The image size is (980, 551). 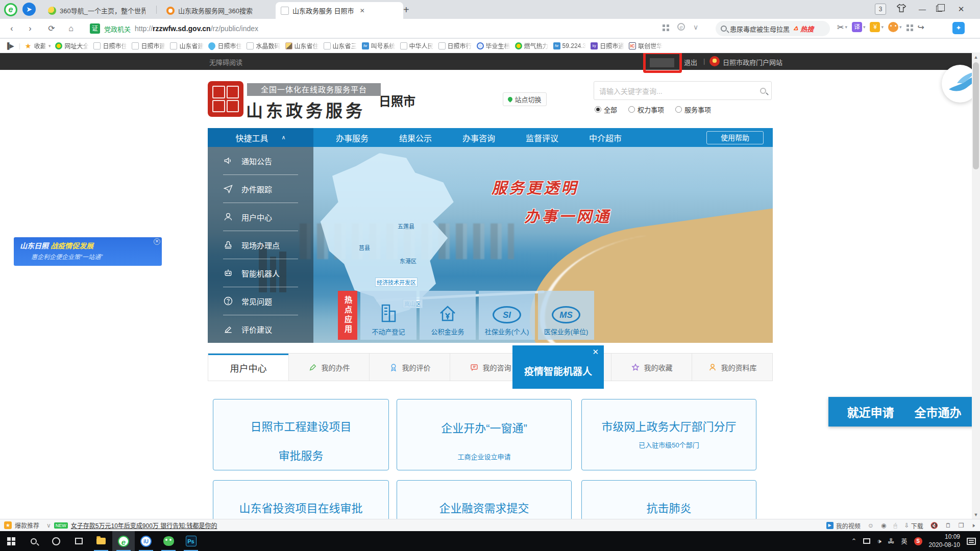 What do you see at coordinates (542, 138) in the screenshot?
I see `nav-item-supervise: 监督评议` at bounding box center [542, 138].